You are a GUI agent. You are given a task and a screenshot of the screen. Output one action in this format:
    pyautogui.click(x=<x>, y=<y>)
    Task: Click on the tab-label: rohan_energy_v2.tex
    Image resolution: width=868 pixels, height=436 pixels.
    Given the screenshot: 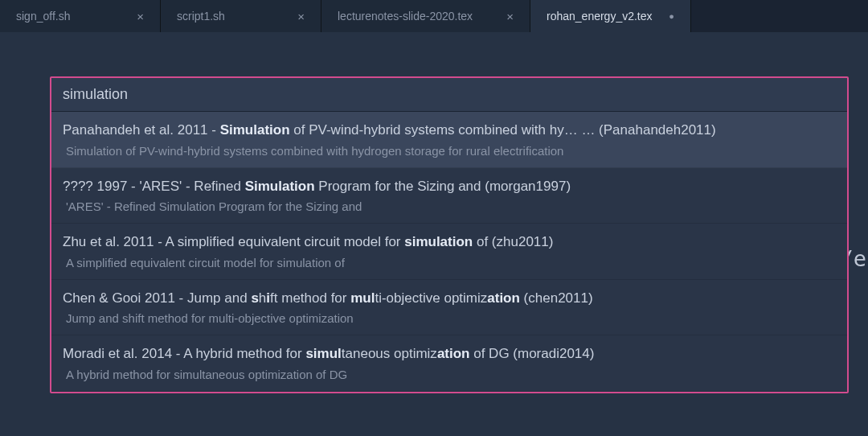 What is the action you would take?
    pyautogui.click(x=600, y=16)
    